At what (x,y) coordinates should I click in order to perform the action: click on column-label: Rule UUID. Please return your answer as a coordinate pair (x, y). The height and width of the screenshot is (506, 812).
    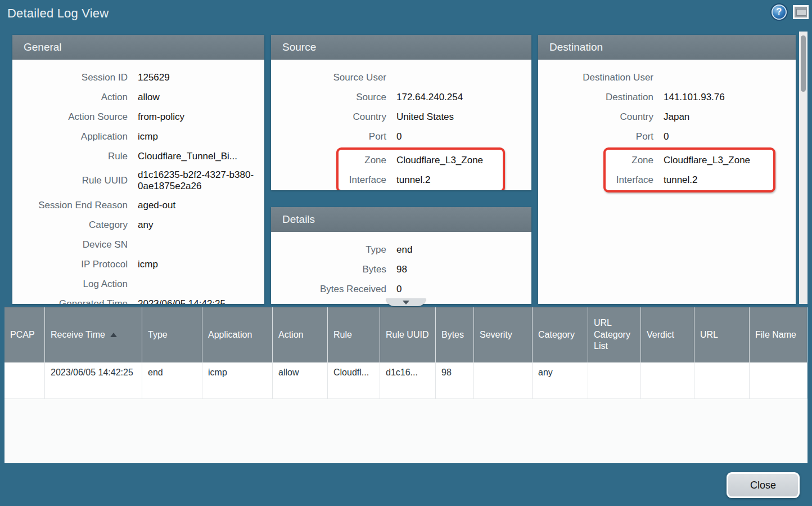
    Looking at the image, I should click on (407, 335).